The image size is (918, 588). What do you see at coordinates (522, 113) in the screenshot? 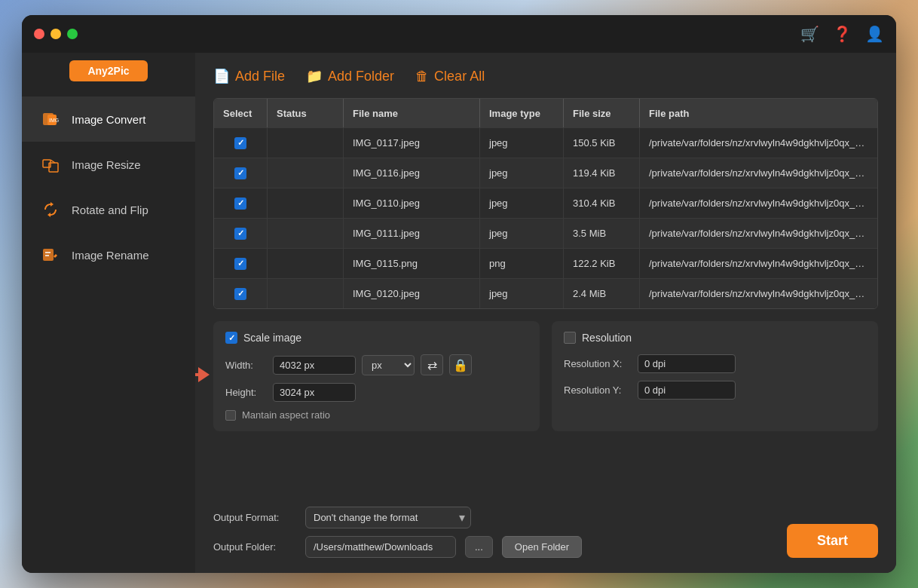
I see `th-image-type: Image type` at bounding box center [522, 113].